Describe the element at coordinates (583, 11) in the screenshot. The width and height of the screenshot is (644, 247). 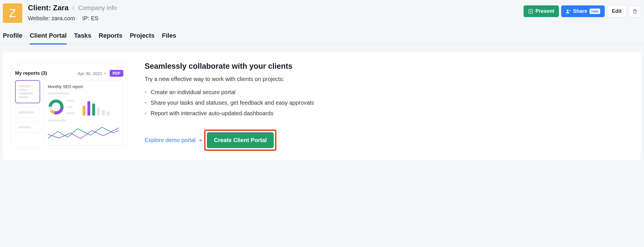
I see `share-button: Share new` at that location.